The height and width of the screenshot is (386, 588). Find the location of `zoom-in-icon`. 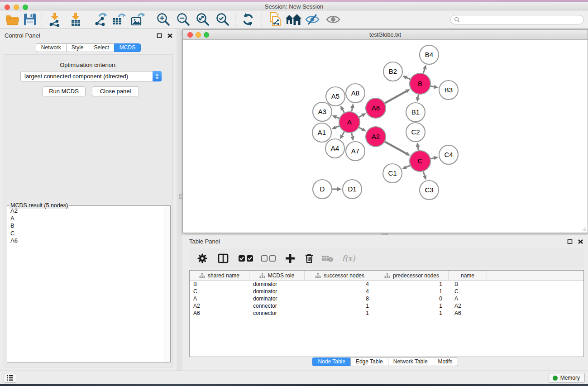

zoom-in-icon is located at coordinates (163, 19).